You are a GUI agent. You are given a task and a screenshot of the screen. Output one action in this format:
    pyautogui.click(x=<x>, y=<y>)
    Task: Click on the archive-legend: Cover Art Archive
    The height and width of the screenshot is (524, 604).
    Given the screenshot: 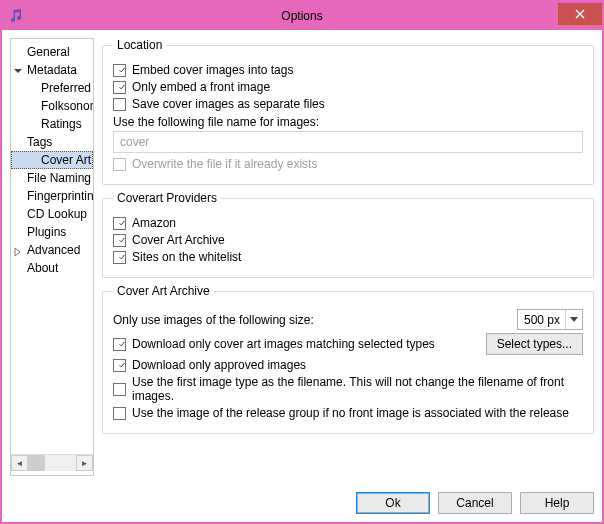 What is the action you would take?
    pyautogui.click(x=164, y=291)
    